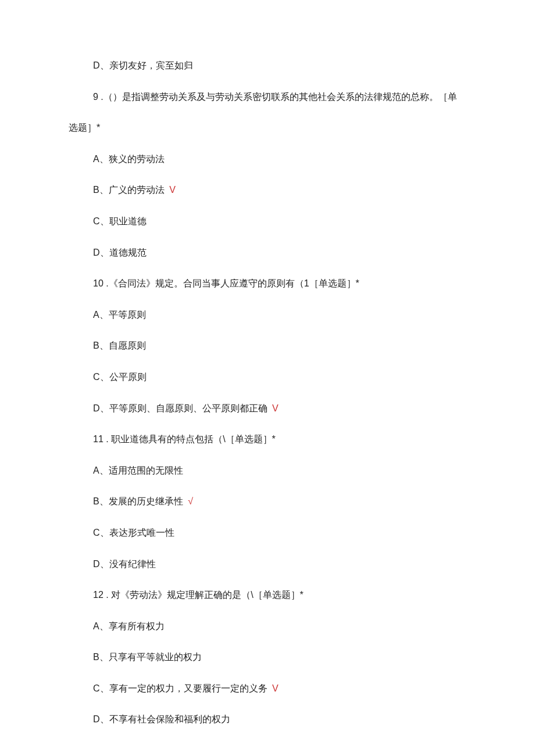 This screenshot has height=756, width=535. What do you see at coordinates (284, 564) in the screenshot?
I see `q11-option-d: D、没有纪律性` at bounding box center [284, 564].